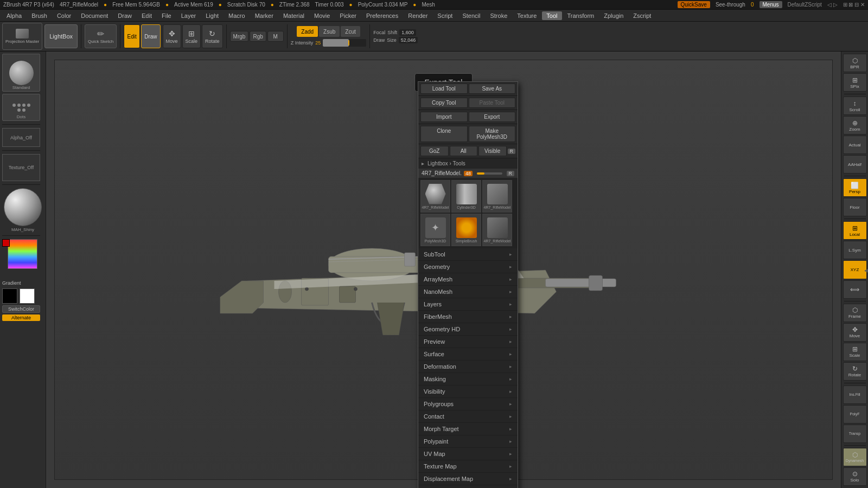  I want to click on menu-displacement-map: Displacement Map ▸, so click(468, 479).